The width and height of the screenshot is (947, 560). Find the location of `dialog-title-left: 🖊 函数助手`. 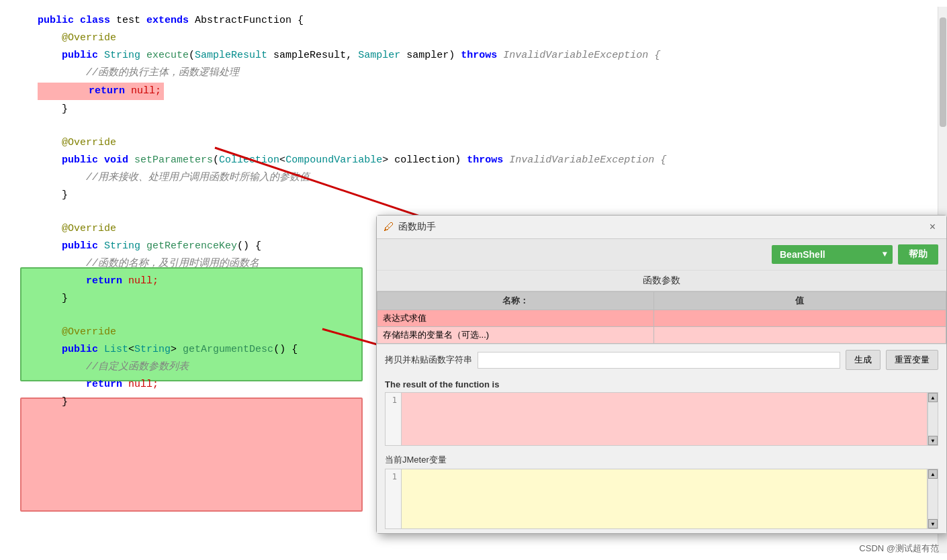

dialog-title-left: 🖊 函数助手 is located at coordinates (410, 227).